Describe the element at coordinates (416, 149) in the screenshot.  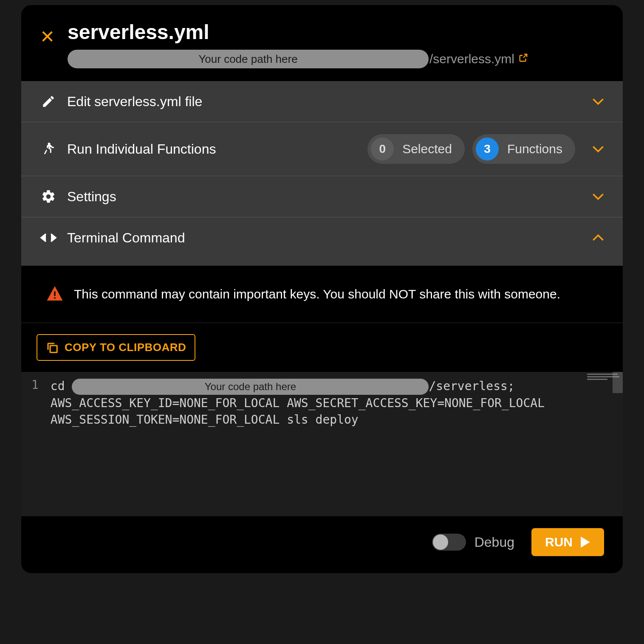
I see `selected-pill: 0 Selected` at that location.